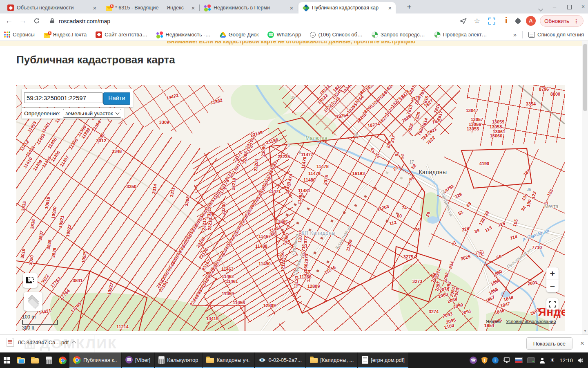 The width and height of the screenshot is (588, 368). What do you see at coordinates (10, 342) in the screenshot?
I see `pdf-file-icon` at bounding box center [10, 342].